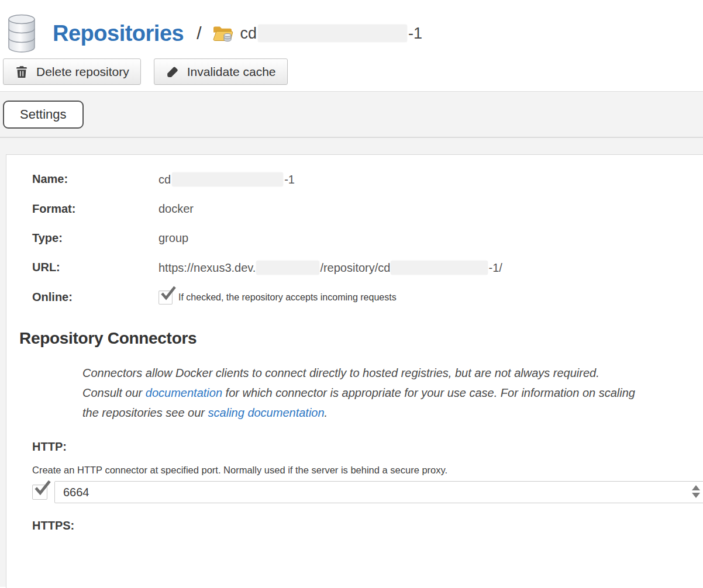 This screenshot has width=703, height=588. Describe the element at coordinates (367, 179) in the screenshot. I see `field-row-name: Name: cd -1` at that location.